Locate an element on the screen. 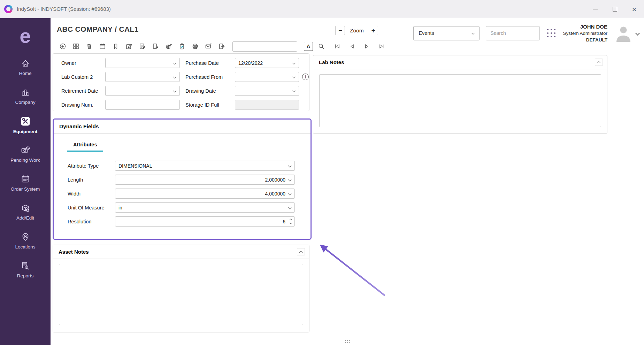 The image size is (644, 345). spinner-buttons is located at coordinates (291, 221).